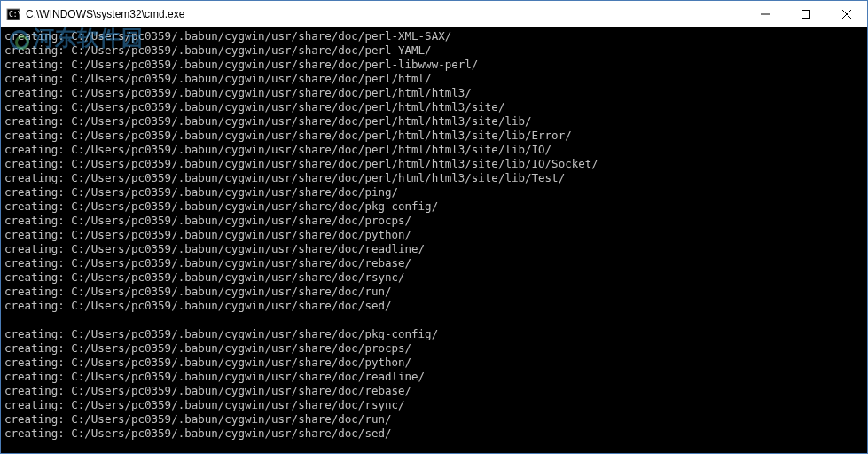  I want to click on close-button, so click(847, 14).